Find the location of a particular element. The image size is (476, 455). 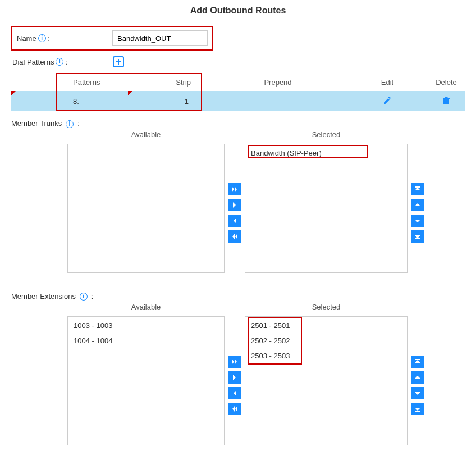

extensions-available-list: 1003 - 10031004 - 1004 is located at coordinates (146, 381).